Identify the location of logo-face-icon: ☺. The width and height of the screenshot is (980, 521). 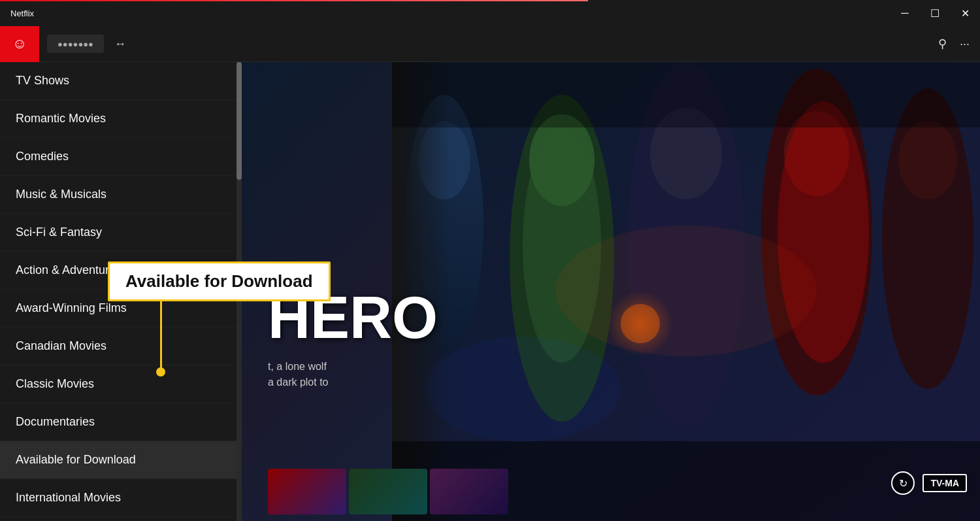
(20, 44).